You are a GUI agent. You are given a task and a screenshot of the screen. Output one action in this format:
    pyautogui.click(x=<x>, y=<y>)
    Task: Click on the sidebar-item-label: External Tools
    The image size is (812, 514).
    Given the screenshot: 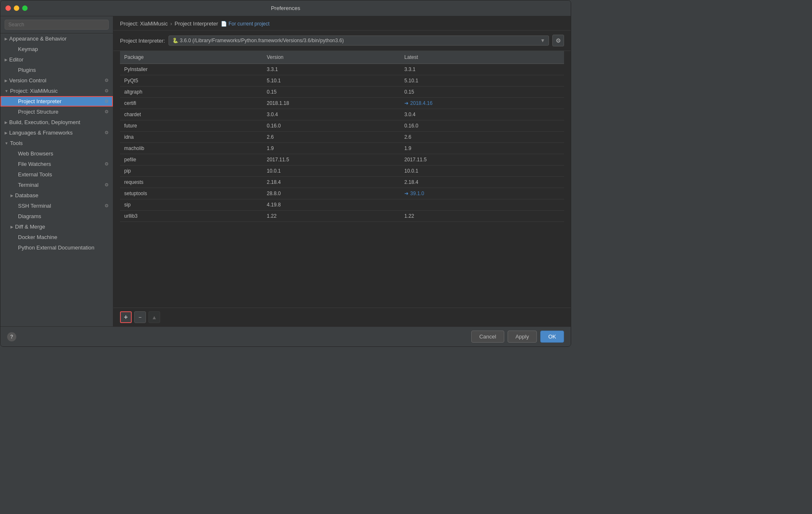 What is the action you would take?
    pyautogui.click(x=64, y=175)
    